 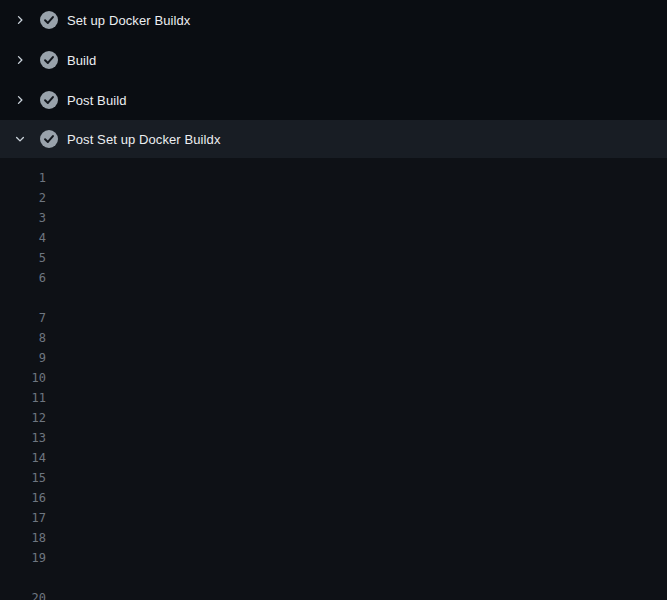 I want to click on log-line: 5time="2021-04-23T18:02:37Z" level=warni…, so click(x=334, y=258).